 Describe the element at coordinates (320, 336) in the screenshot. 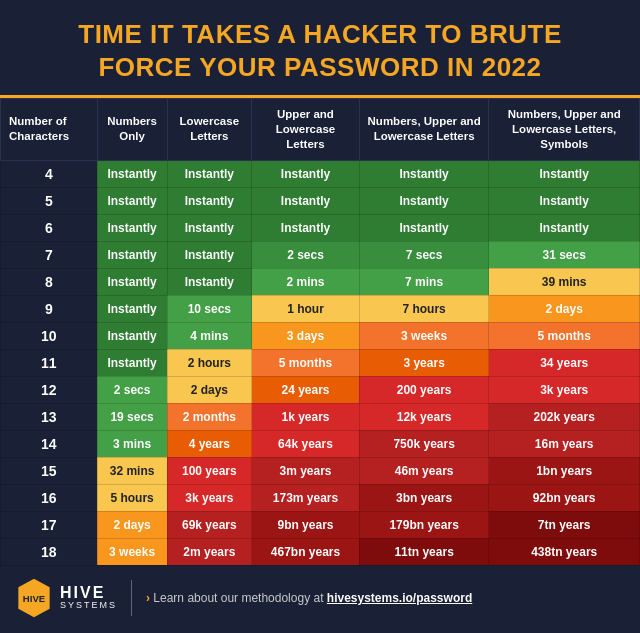

I see `table-row: 10Instantly4 mins3 days3 weeks5 months` at that location.